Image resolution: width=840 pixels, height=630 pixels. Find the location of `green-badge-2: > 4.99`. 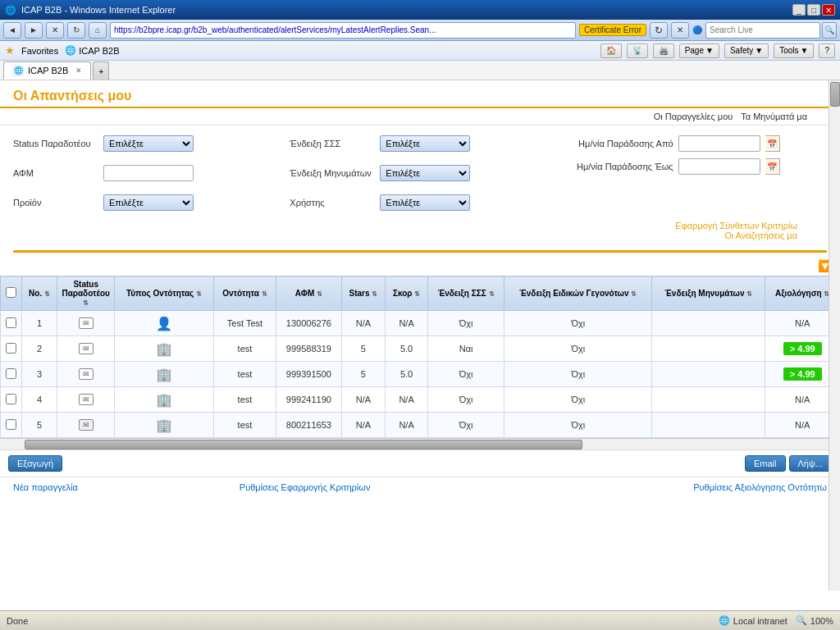

green-badge-2: > 4.99 is located at coordinates (802, 349).